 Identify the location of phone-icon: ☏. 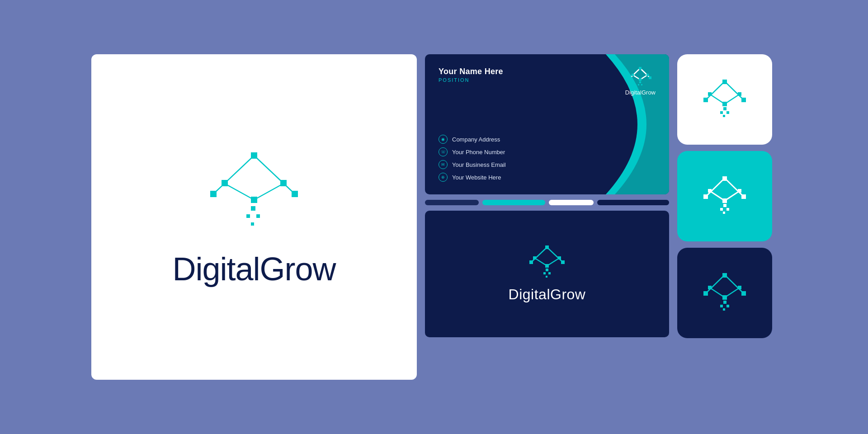
(443, 152).